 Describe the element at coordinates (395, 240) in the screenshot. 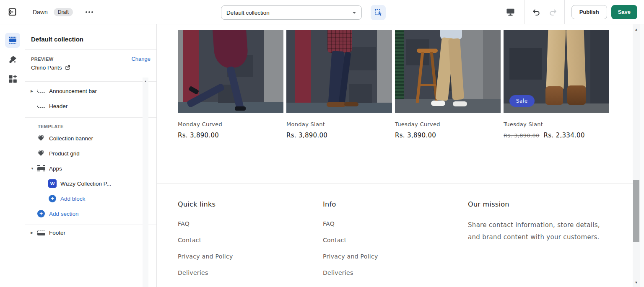

I see `list-item: Contact` at that location.